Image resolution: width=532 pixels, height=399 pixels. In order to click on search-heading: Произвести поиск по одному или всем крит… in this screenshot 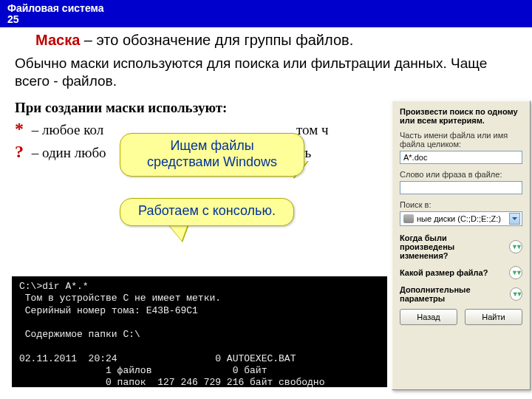, I will do `click(461, 116)`.